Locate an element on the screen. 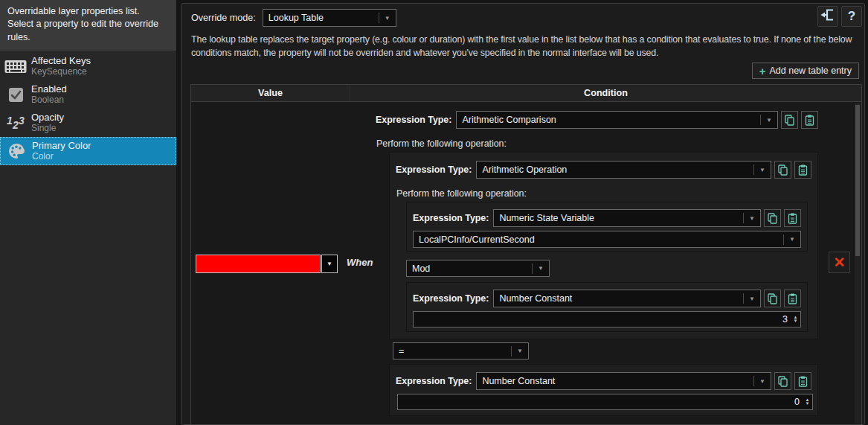  sidebar-item-affected-keys: Affected Keys KeySequence is located at coordinates (88, 66).